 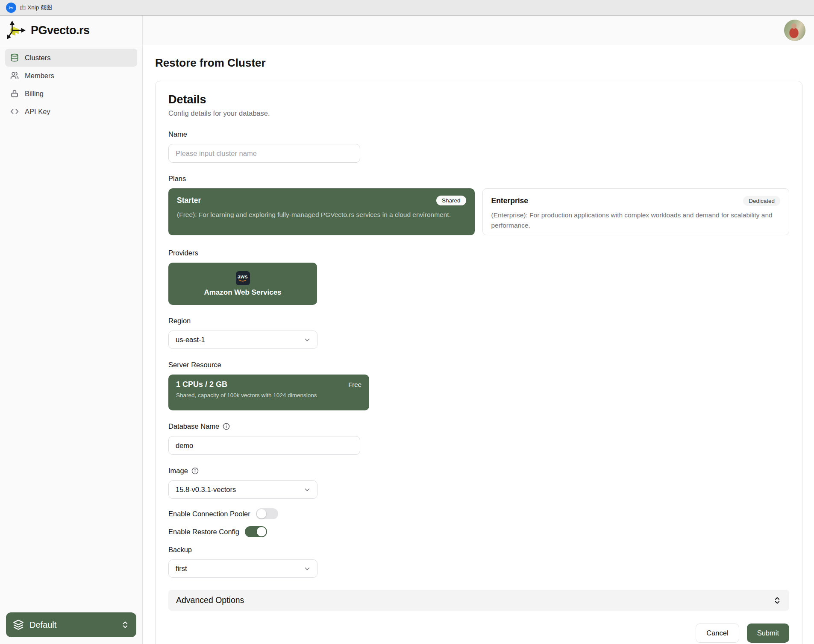 What do you see at coordinates (191, 340) in the screenshot?
I see `region-value: us-east-1` at bounding box center [191, 340].